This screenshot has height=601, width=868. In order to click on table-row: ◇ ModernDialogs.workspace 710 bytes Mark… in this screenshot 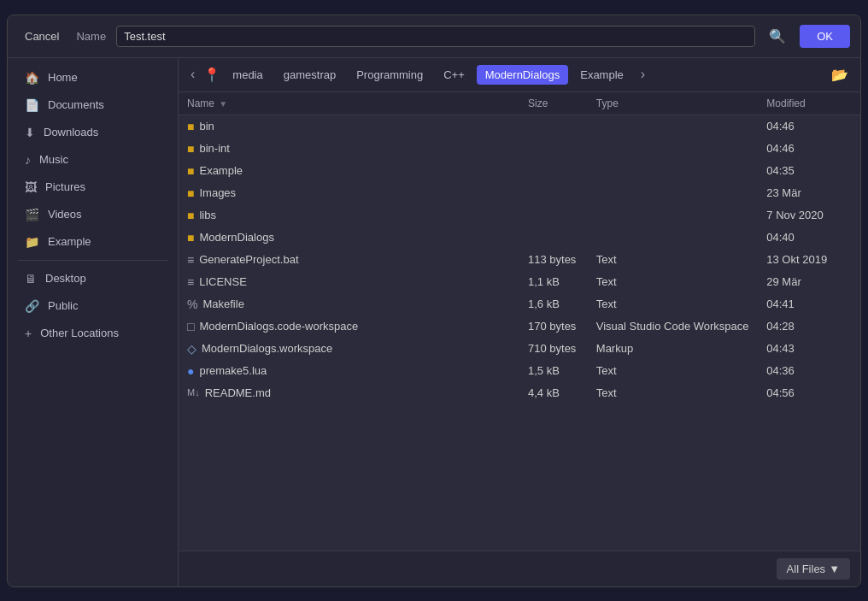, I will do `click(519, 349)`.